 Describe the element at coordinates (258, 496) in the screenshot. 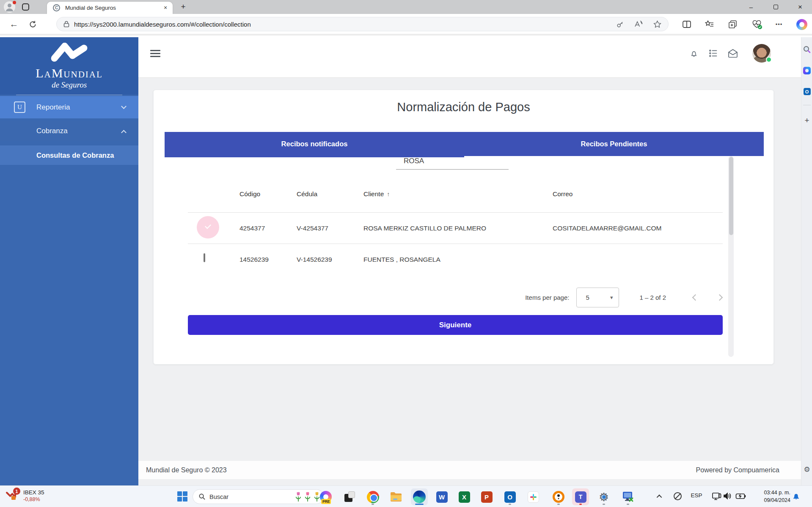

I see `taskbar-search: Buscar` at that location.